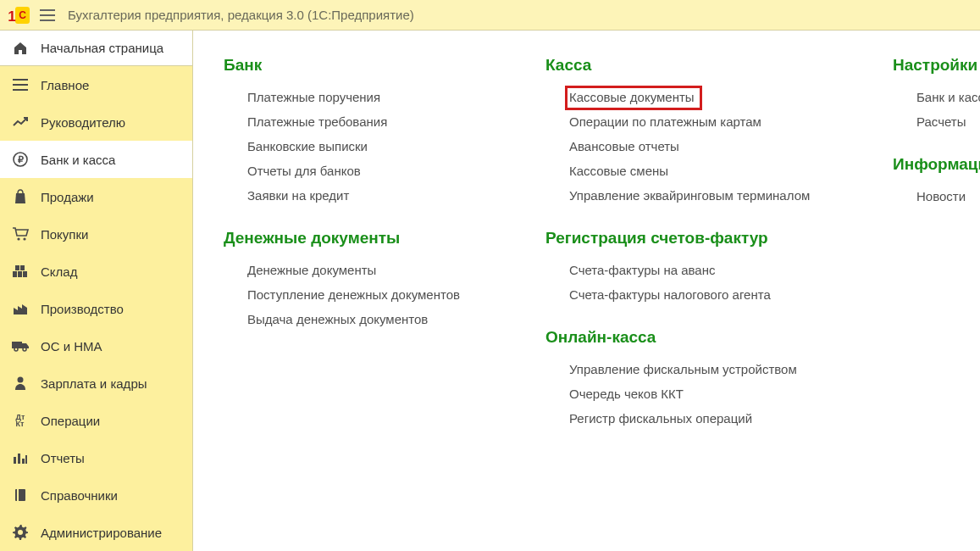 This screenshot has height=551, width=980. I want to click on sidebar-item-sales: Продажи, so click(97, 197).